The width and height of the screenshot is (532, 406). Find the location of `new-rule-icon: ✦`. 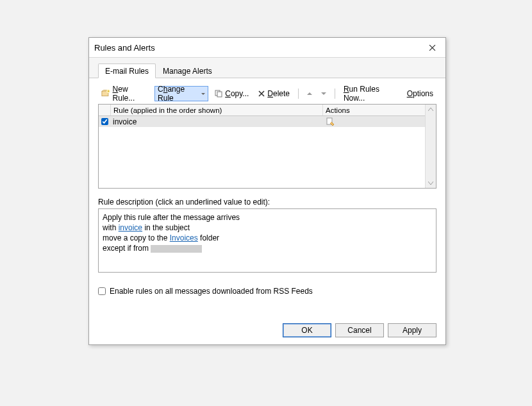

new-rule-icon: ✦ is located at coordinates (106, 94).